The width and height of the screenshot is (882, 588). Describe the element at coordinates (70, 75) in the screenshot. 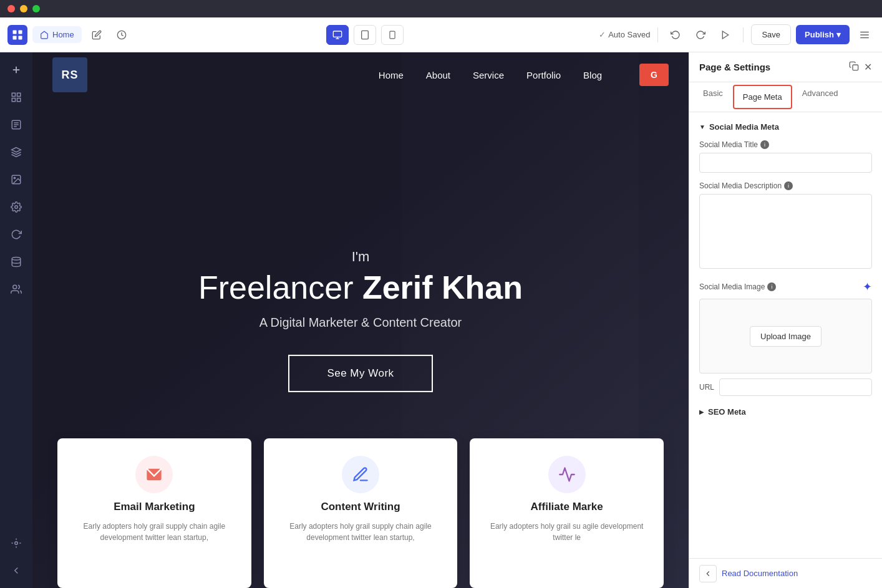

I see `site-logo: RS` at that location.